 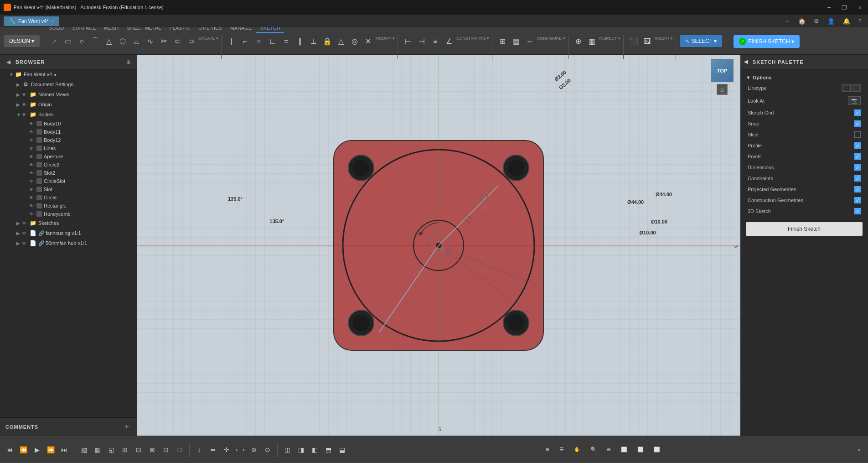 I want to click on tree-body12: 👁 Body12, so click(x=68, y=140).